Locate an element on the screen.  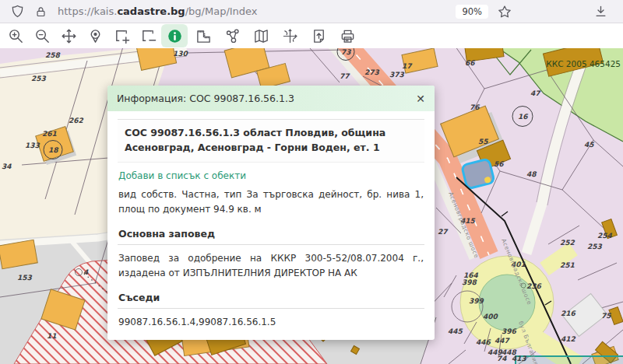
parcel-number: 74 is located at coordinates (502, 359).